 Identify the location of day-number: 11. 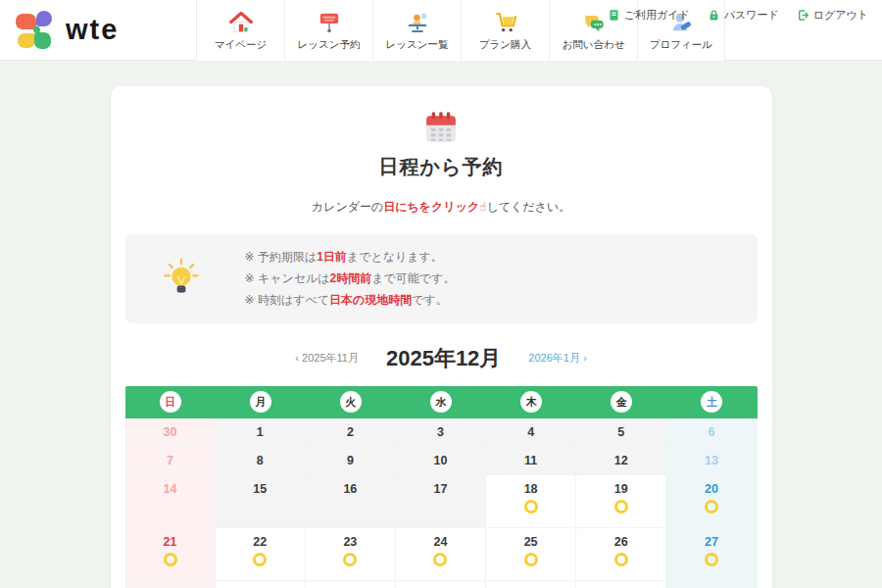
(531, 461).